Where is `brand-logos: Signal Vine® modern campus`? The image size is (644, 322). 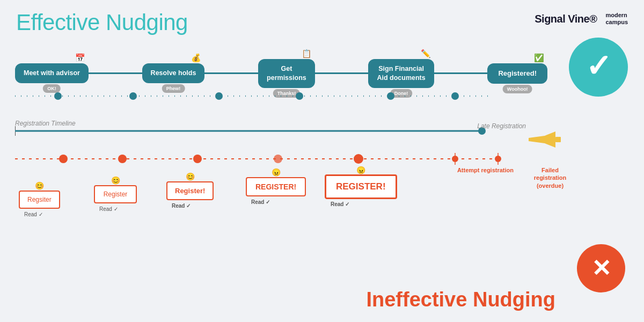
brand-logos: Signal Vine® modern campus is located at coordinates (581, 18).